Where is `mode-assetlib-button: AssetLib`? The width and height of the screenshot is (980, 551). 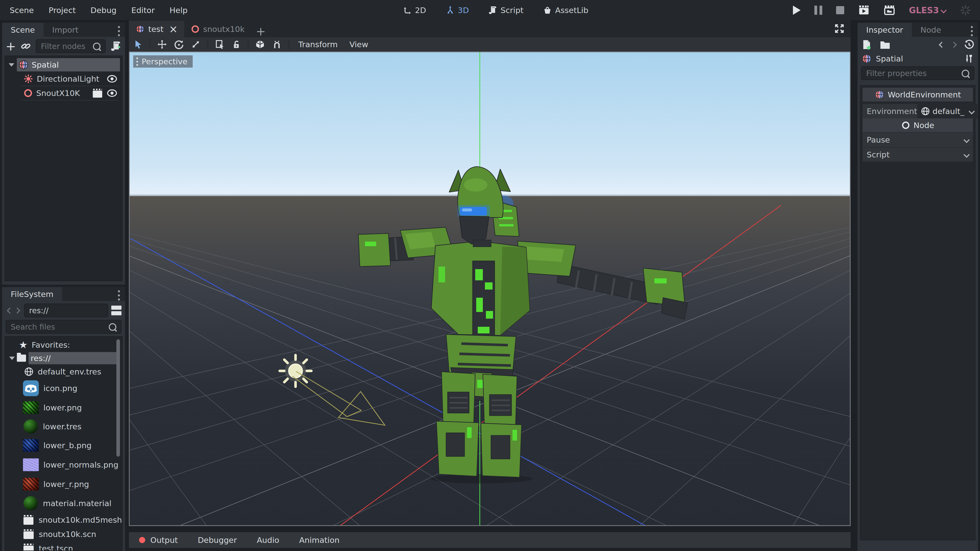
mode-assetlib-button: AssetLib is located at coordinates (565, 10).